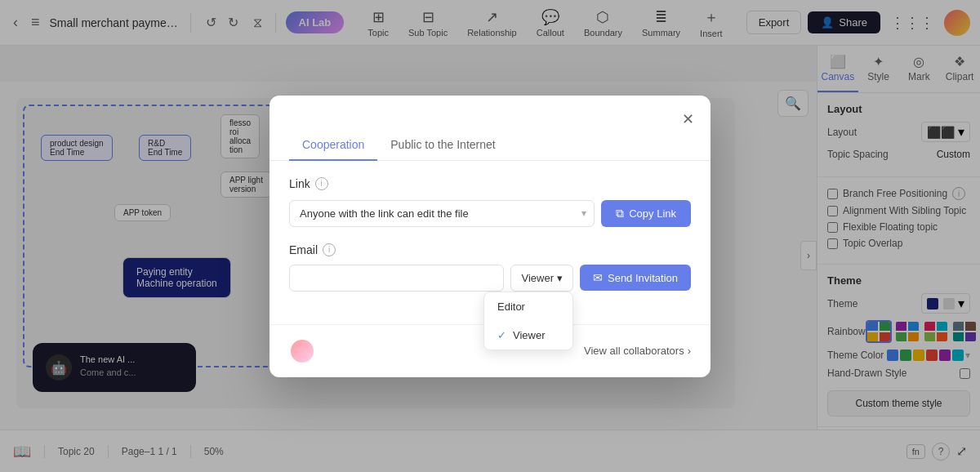  I want to click on check-icon: ✓, so click(501, 335).